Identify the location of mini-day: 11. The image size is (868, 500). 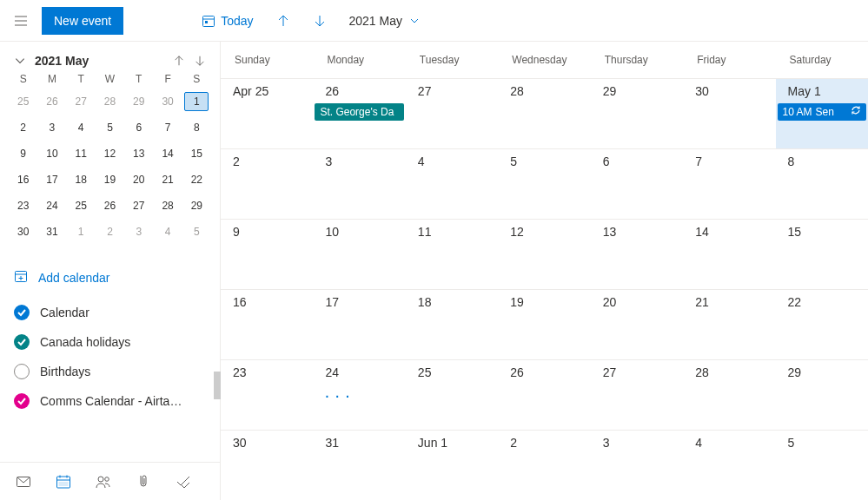
(81, 154).